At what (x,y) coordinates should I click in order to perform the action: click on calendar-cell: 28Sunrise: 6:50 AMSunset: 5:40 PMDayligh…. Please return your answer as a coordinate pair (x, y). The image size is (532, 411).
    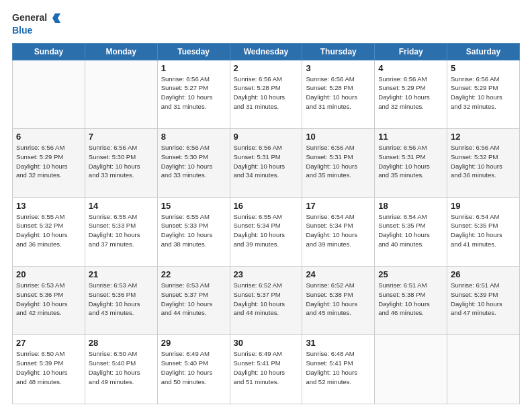
    Looking at the image, I should click on (121, 369).